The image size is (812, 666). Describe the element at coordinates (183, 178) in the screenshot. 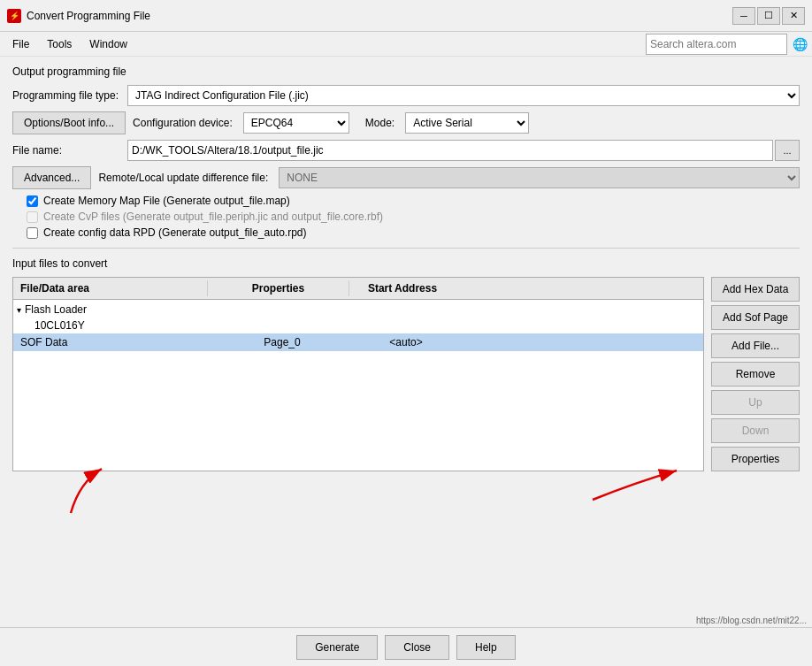

I see `remote-local-label: Remote/Local update difference file:` at that location.